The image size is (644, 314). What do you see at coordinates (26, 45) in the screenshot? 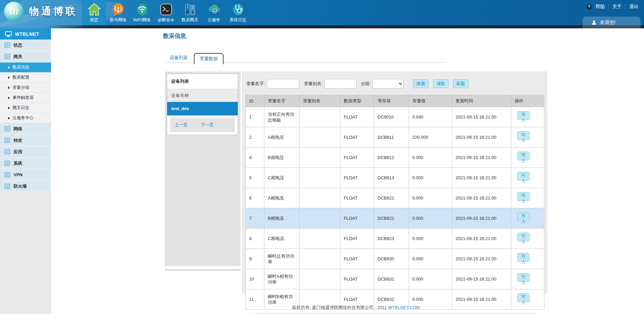
I see `sidebar-item-status: 状态` at bounding box center [26, 45].